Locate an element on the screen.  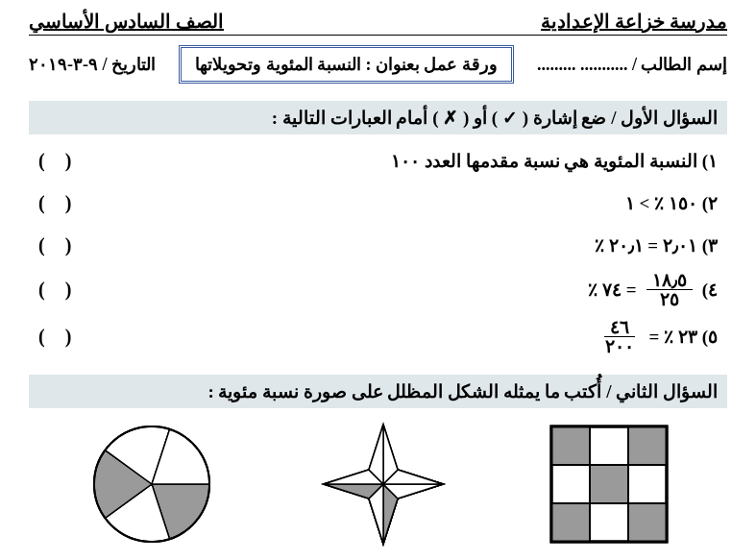
q1-item-4-text: ٤) ١٨٫٥ ٢٥ = ٧٤ ٪ is located at coordinates (653, 290).